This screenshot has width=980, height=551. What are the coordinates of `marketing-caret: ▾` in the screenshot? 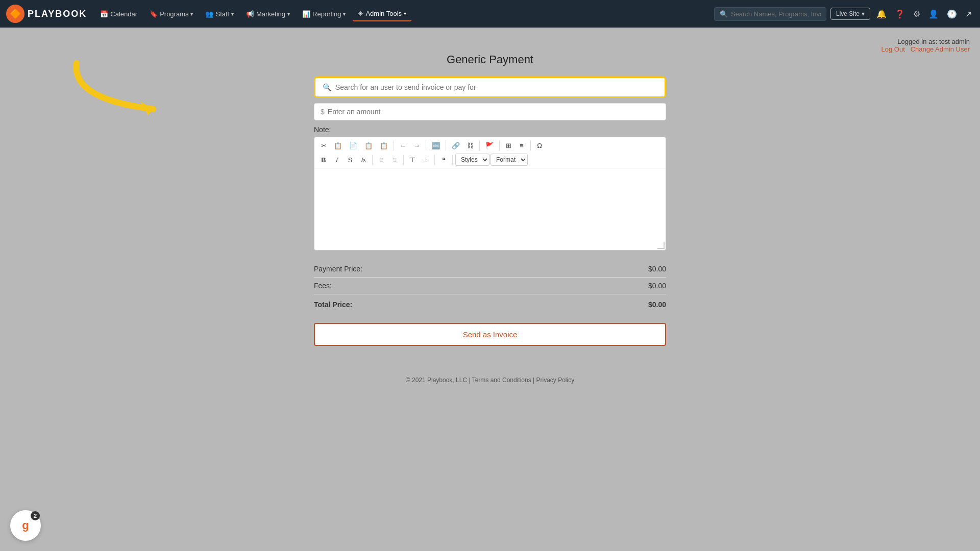 It's located at (289, 14).